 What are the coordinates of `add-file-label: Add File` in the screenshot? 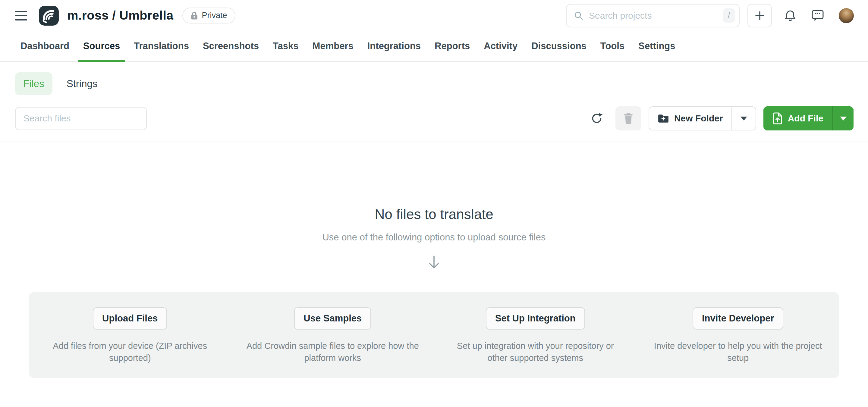 It's located at (806, 119).